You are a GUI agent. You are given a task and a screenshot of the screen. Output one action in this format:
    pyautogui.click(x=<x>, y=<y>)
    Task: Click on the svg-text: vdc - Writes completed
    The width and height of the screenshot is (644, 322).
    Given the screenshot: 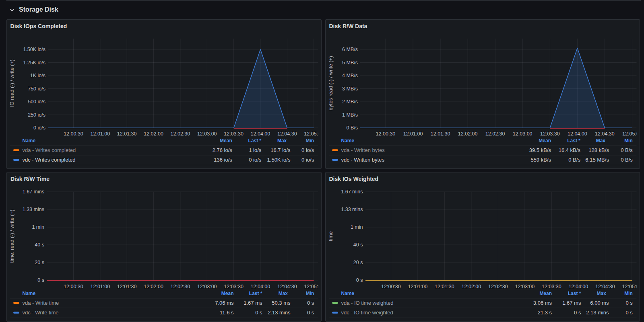 What is the action you would take?
    pyautogui.click(x=49, y=160)
    